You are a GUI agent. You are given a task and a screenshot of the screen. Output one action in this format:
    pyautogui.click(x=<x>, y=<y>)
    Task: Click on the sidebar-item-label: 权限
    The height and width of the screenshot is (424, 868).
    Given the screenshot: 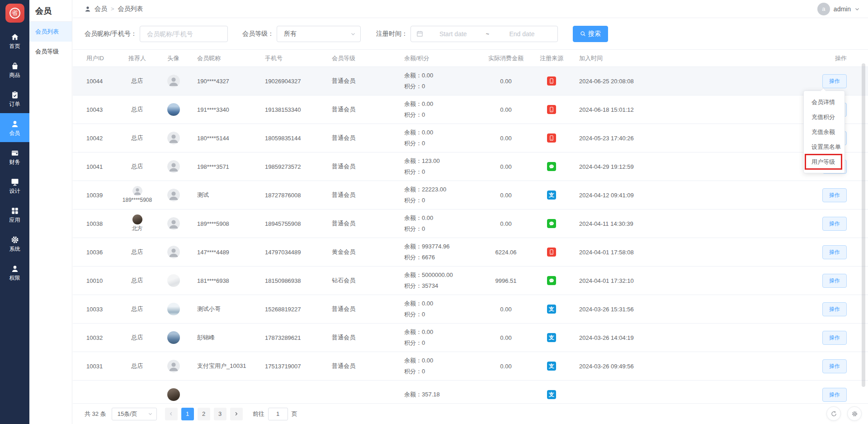 What is the action you would take?
    pyautogui.click(x=15, y=278)
    